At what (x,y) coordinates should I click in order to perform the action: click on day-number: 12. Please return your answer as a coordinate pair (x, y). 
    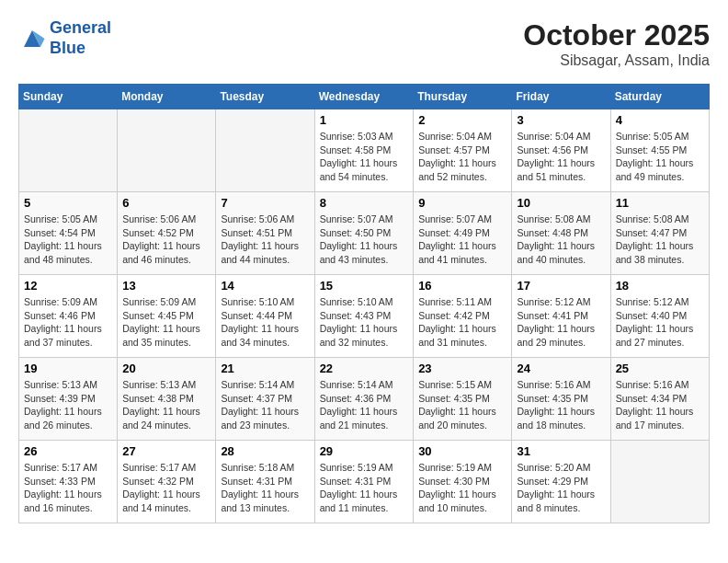
    Looking at the image, I should click on (68, 285).